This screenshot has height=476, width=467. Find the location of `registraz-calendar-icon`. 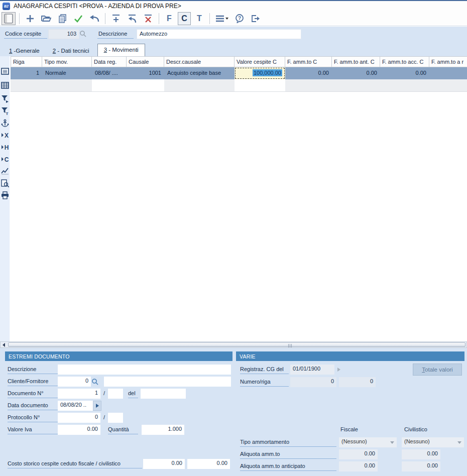

registraz-calendar-icon is located at coordinates (338, 370).